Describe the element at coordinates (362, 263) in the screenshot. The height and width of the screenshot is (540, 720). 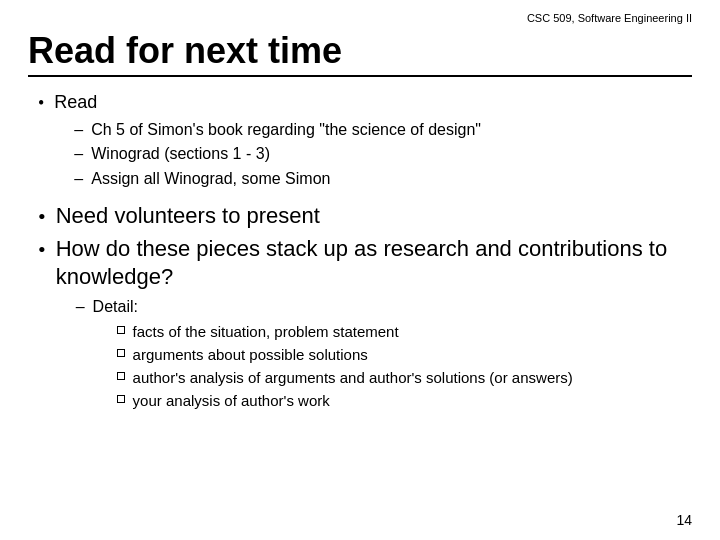
I see `bullet-how-label: How do these pieces stack up as research…` at that location.